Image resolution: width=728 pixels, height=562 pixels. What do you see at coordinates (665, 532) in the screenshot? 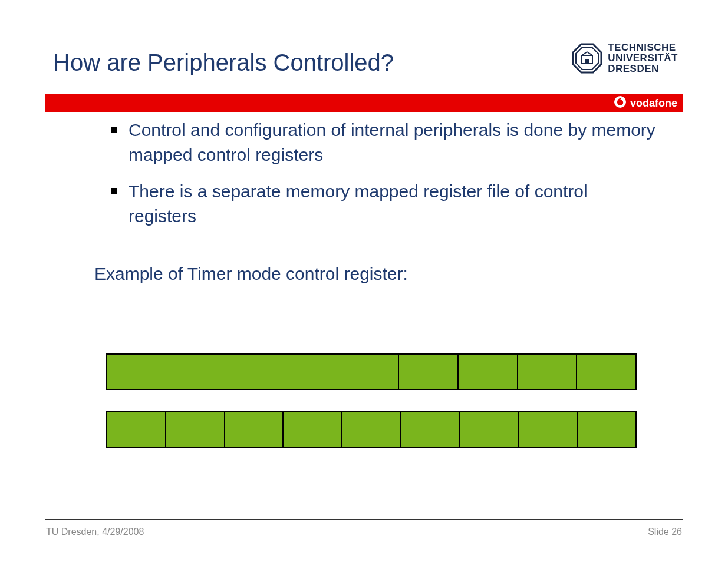
I see `footer-right: Slide 26` at bounding box center [665, 532].